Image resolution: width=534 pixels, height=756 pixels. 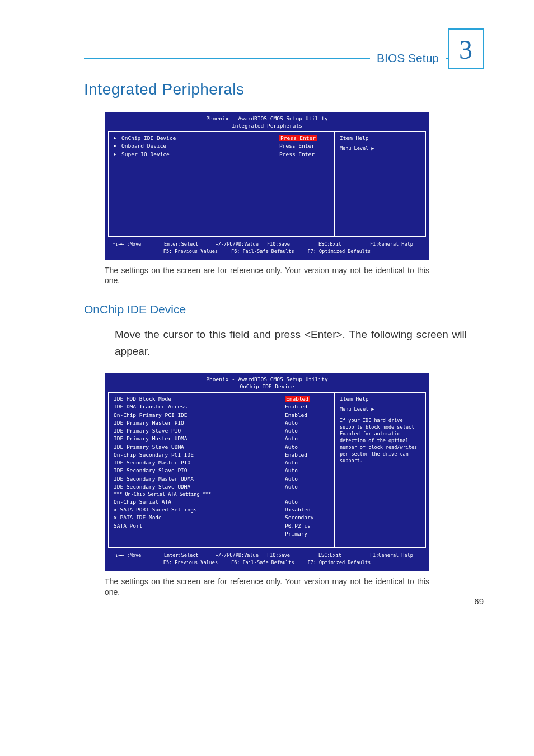 What do you see at coordinates (222, 447) in the screenshot?
I see `setting-primary-slave-udma: IDE Primary Slave UDMAAuto` at bounding box center [222, 447].